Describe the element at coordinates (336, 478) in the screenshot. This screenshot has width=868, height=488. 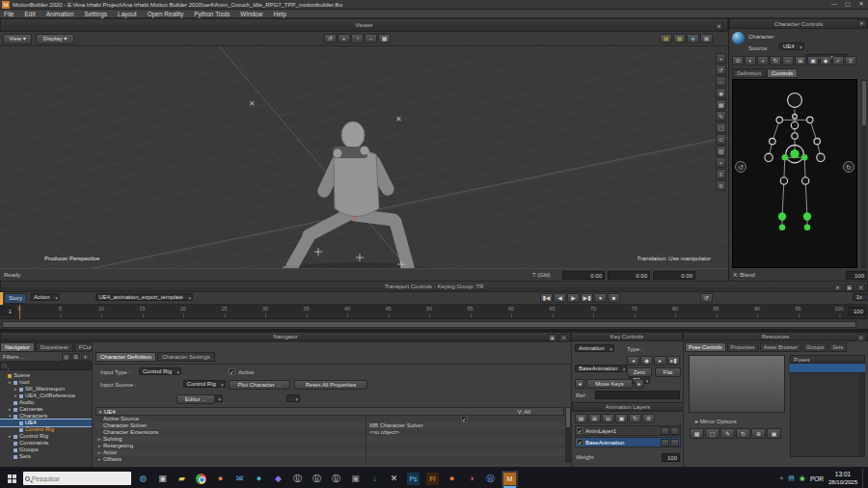
I see `taskbar-app-icon-11: Ⓤ` at that location.